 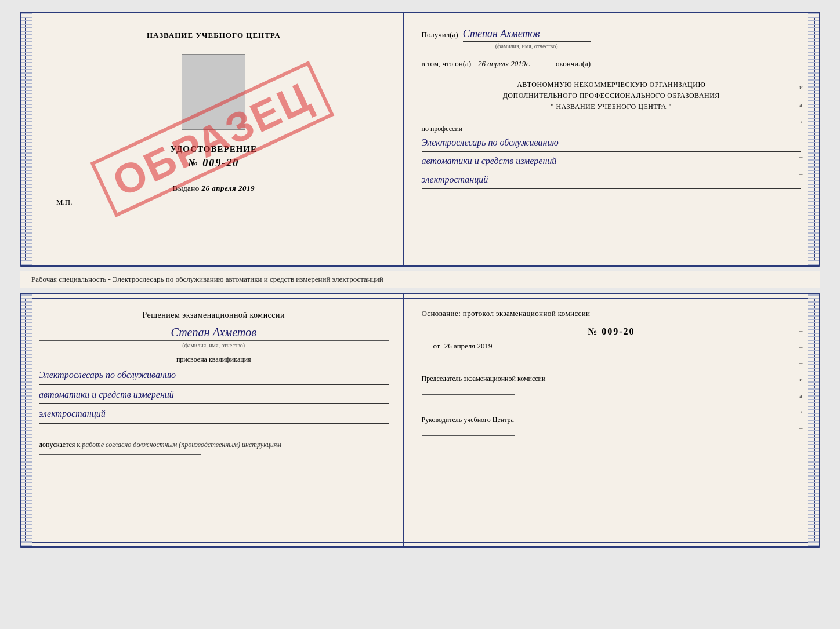 I want to click on protocol-number: № 009-20, so click(x=611, y=332).